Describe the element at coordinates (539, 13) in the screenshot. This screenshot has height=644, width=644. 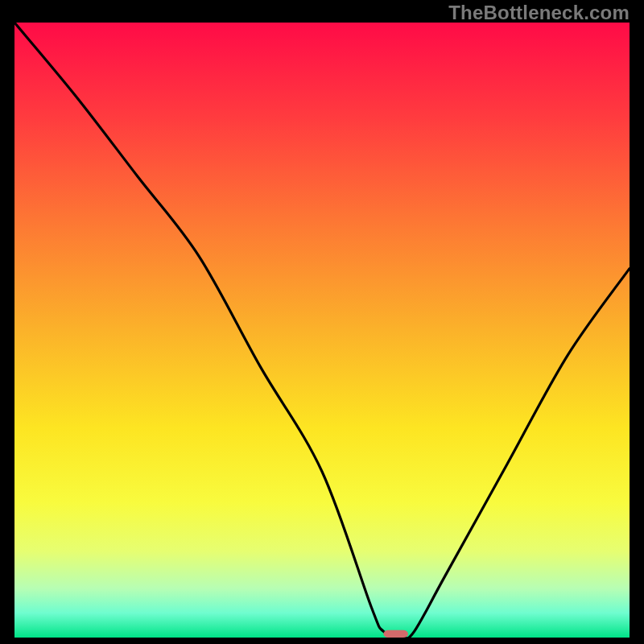
I see `watermark-text: TheBottleneck.com` at that location.